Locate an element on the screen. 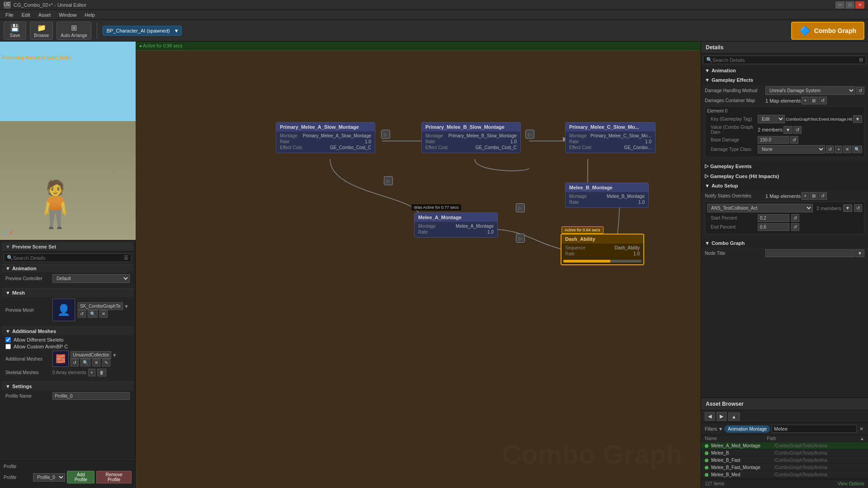 The width and height of the screenshot is (868, 488). asset-nav-forward: ▶ is located at coordinates (722, 417).